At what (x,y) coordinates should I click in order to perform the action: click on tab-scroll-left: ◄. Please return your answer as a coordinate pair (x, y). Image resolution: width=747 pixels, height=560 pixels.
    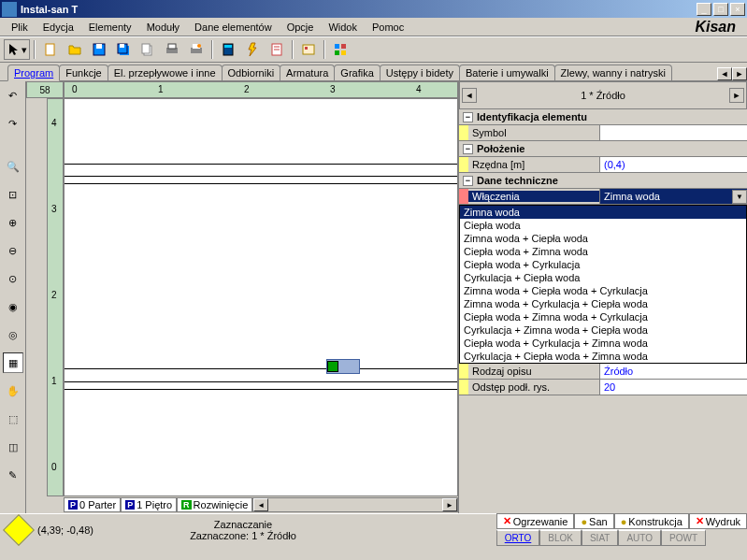
    Looking at the image, I should click on (725, 74).